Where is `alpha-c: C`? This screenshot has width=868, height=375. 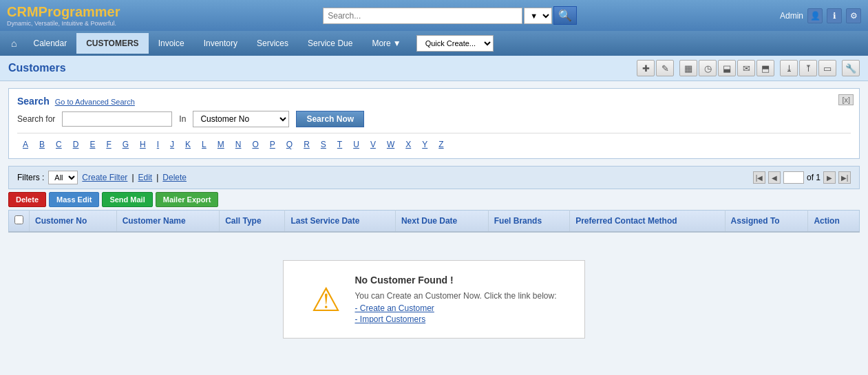
alpha-c: C is located at coordinates (59, 144).